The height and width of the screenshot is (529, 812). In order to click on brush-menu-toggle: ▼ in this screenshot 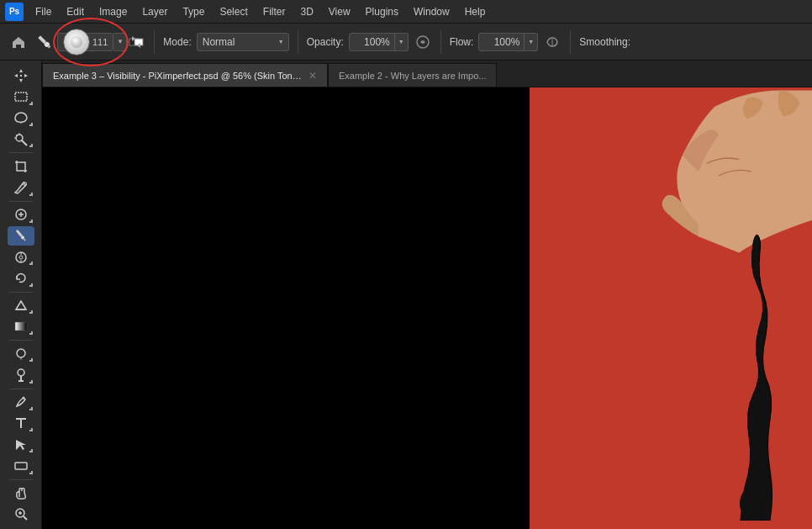, I will do `click(120, 42)`.